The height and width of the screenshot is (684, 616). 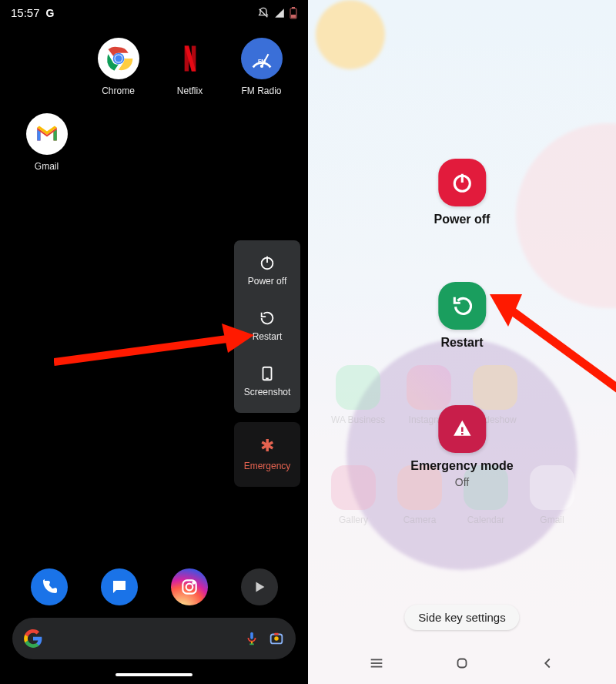 What do you see at coordinates (49, 587) in the screenshot?
I see `dock-phone` at bounding box center [49, 587].